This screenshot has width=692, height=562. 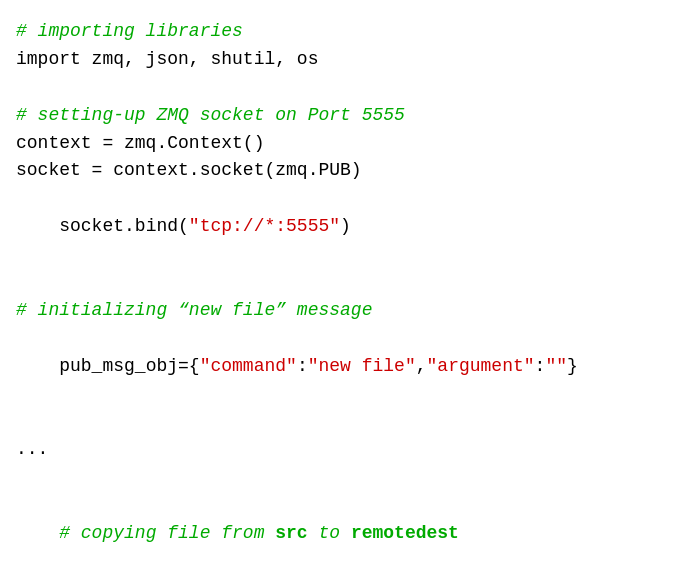 I want to click on pubmsg-cmd-key: "command", so click(x=248, y=366).